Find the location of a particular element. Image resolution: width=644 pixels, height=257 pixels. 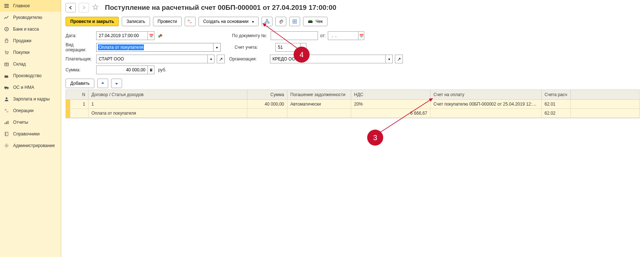

post-and-close-button: Провести и закрыть is located at coordinates (92, 21).